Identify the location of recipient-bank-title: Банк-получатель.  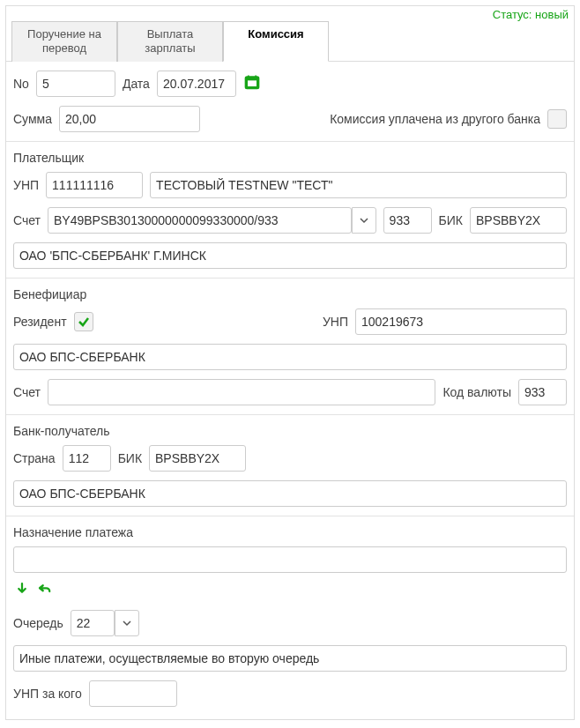
(290, 431).